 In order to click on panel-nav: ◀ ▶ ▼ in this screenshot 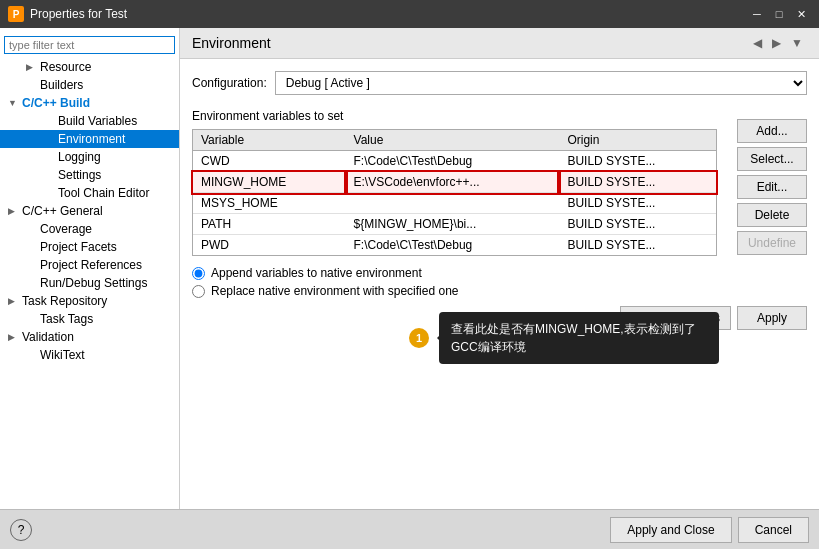, I will do `click(778, 43)`.